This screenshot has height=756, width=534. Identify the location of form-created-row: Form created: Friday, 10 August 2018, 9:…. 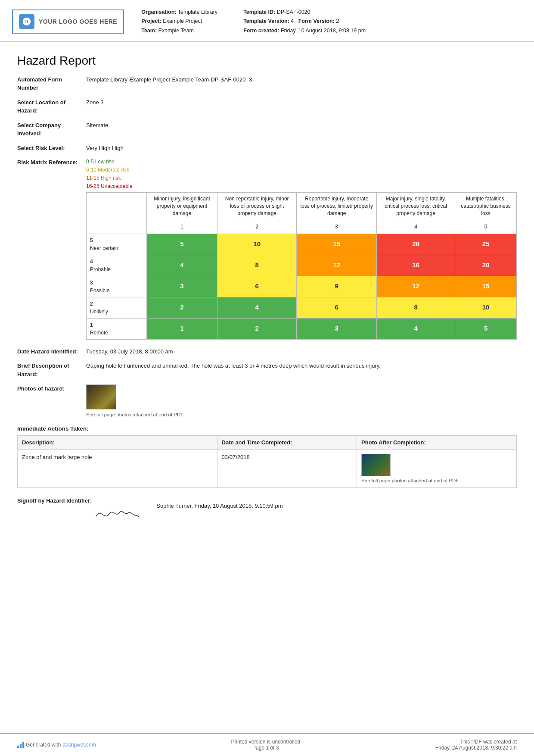
(304, 31).